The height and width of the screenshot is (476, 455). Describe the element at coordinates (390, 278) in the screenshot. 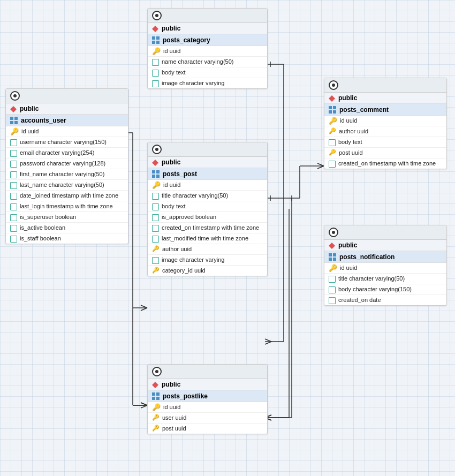

I see `field-text-notif-title: title character varying(50)` at that location.